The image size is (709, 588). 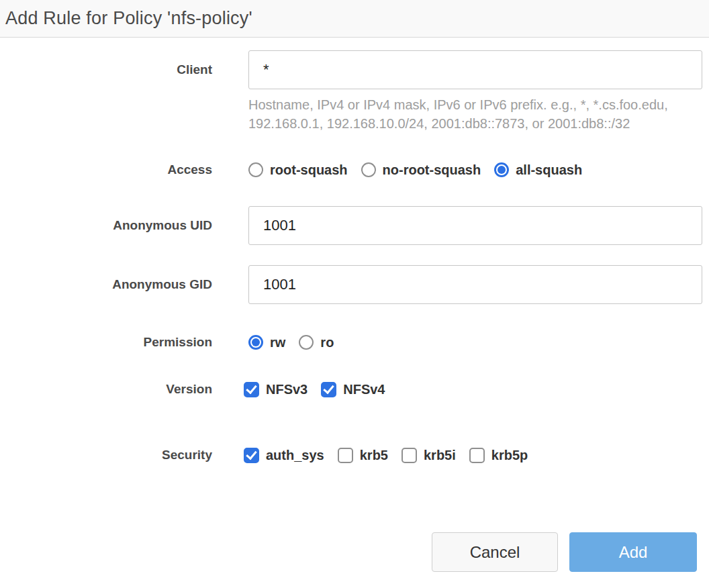 I want to click on checkbox-krb5i-label: krb5i, so click(x=440, y=455).